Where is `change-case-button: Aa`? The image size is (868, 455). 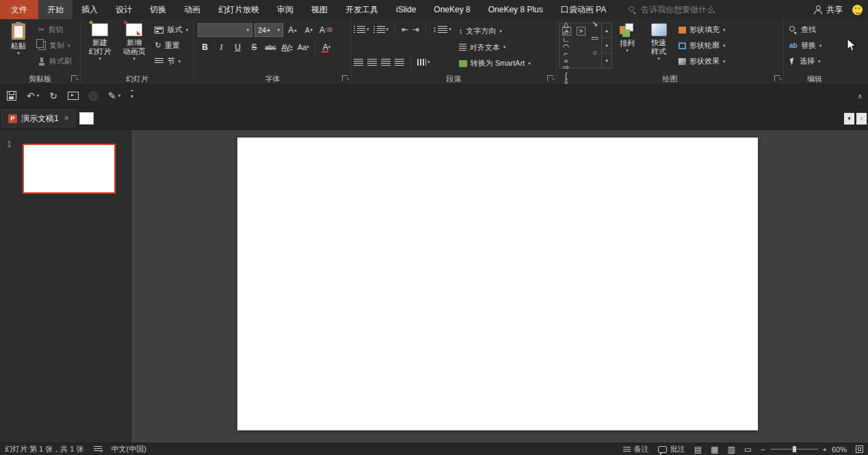 change-case-button: Aa is located at coordinates (304, 47).